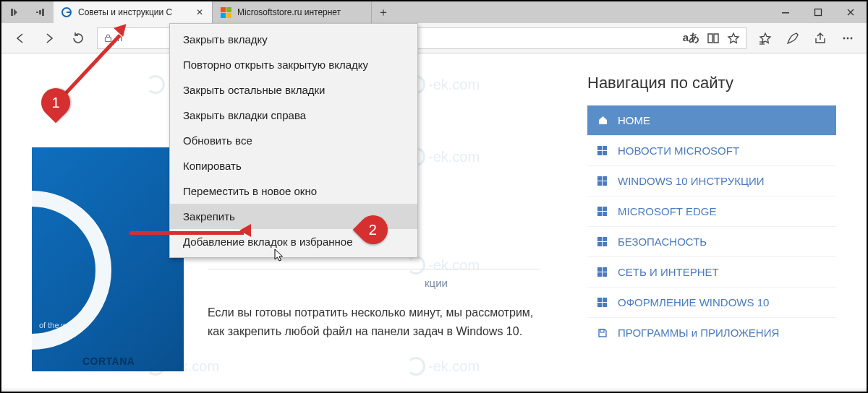  Describe the element at coordinates (109, 361) in the screenshot. I see `thumbnail-brand: CORTANA` at that location.